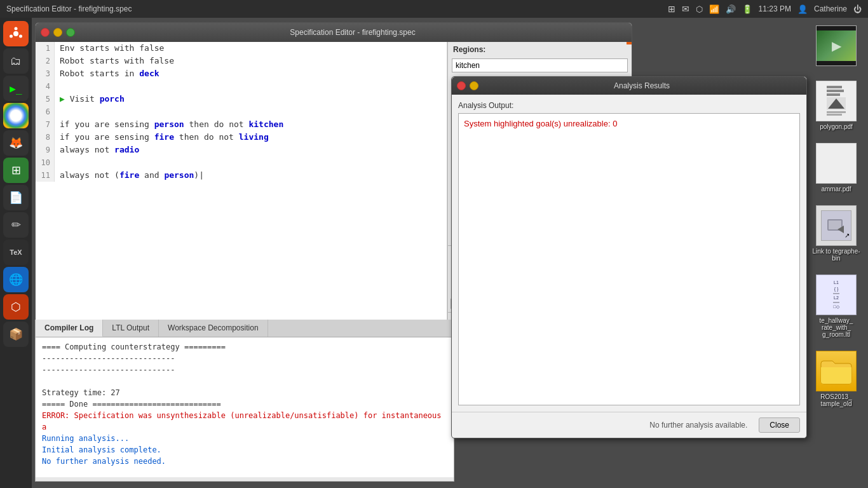  Describe the element at coordinates (245, 421) in the screenshot. I see `log-line-7: ERROR: Specification was unsynthesizable…` at that location.